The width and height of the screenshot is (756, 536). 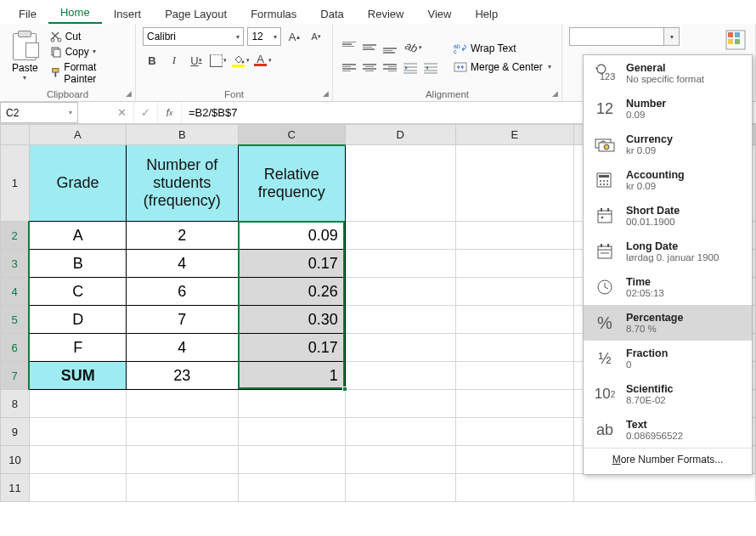 What do you see at coordinates (390, 48) in the screenshot?
I see `align-bottom-button` at bounding box center [390, 48].